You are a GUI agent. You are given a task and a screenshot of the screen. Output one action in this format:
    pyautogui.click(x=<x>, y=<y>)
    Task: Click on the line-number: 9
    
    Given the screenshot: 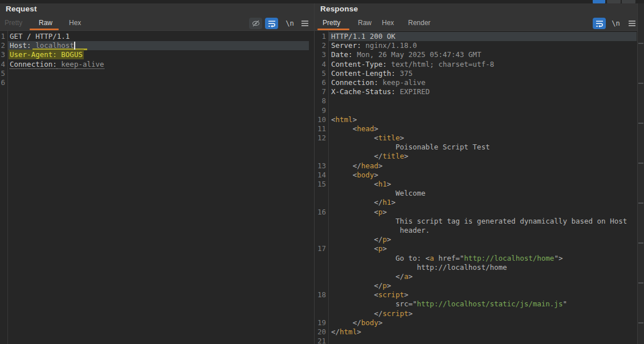 What is the action you would take?
    pyautogui.click(x=320, y=111)
    